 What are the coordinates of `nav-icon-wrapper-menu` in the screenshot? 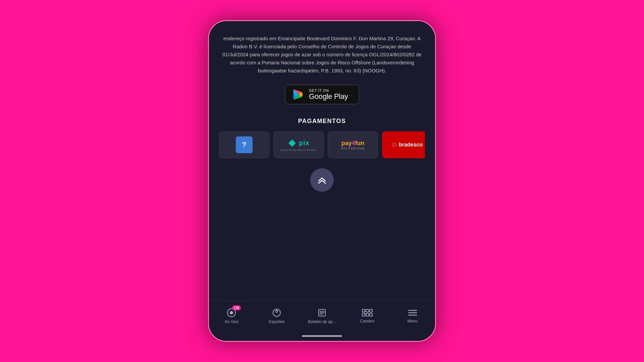 It's located at (413, 313).